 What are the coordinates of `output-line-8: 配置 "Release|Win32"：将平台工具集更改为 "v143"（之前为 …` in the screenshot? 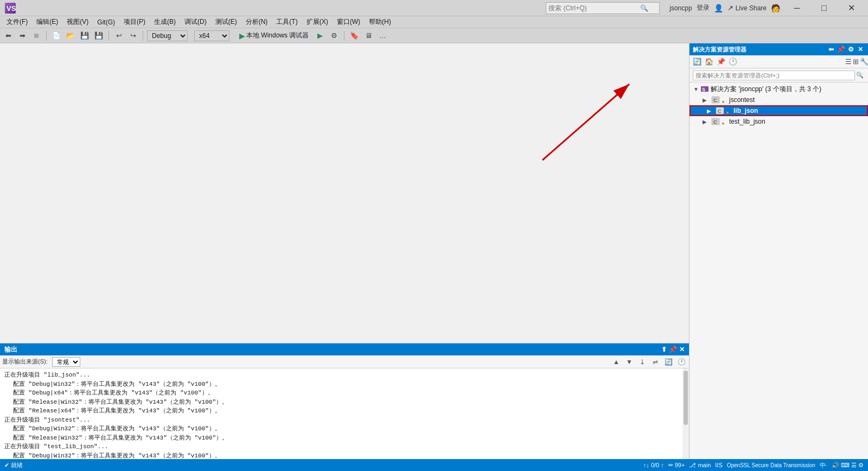 It's located at (344, 438).